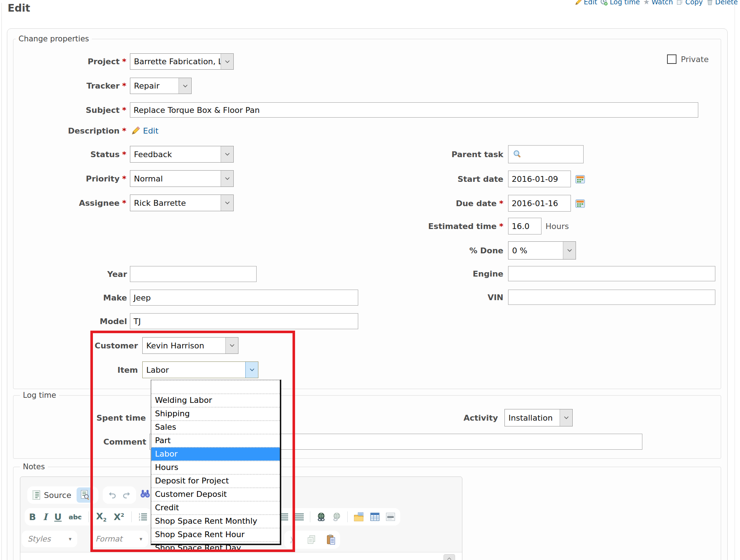 The width and height of the screenshot is (740, 560). I want to click on dropdown-option: Labor, so click(216, 454).